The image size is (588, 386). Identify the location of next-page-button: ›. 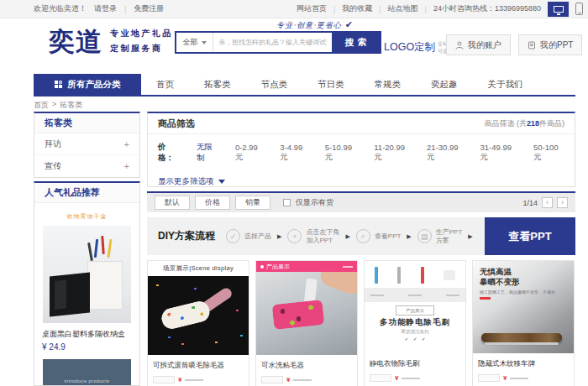
(563, 203).